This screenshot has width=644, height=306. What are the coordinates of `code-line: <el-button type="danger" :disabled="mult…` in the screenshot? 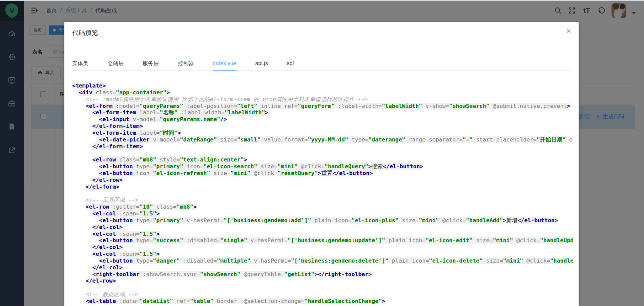 It's located at (323, 261).